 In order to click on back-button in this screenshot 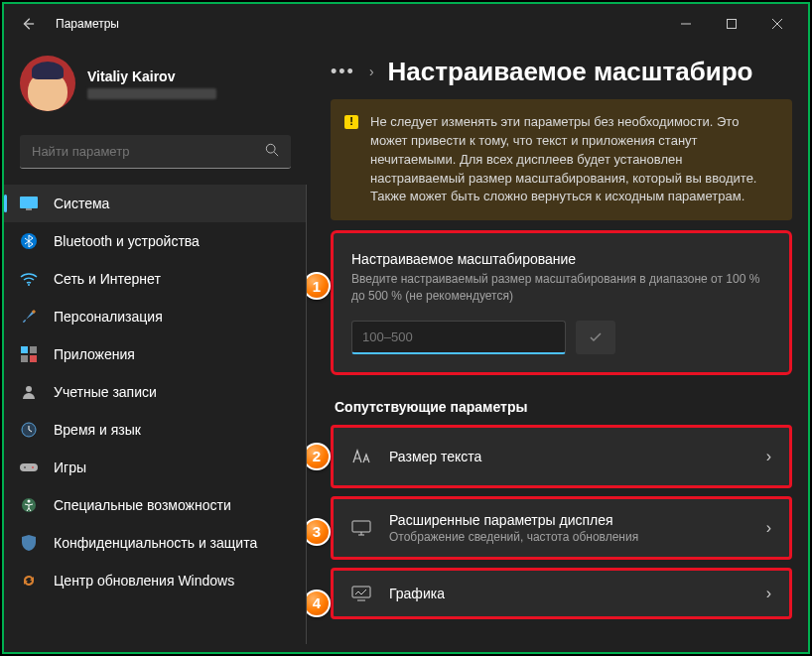, I will do `click(28, 24)`.